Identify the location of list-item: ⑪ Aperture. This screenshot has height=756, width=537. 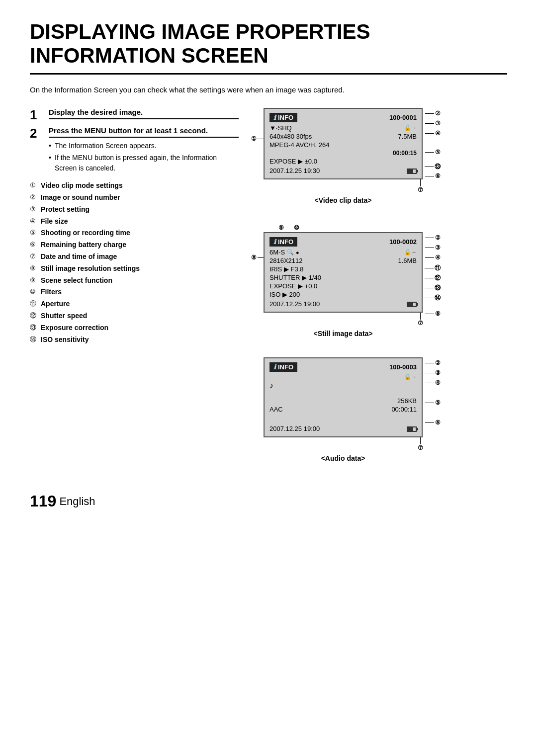
(134, 304).